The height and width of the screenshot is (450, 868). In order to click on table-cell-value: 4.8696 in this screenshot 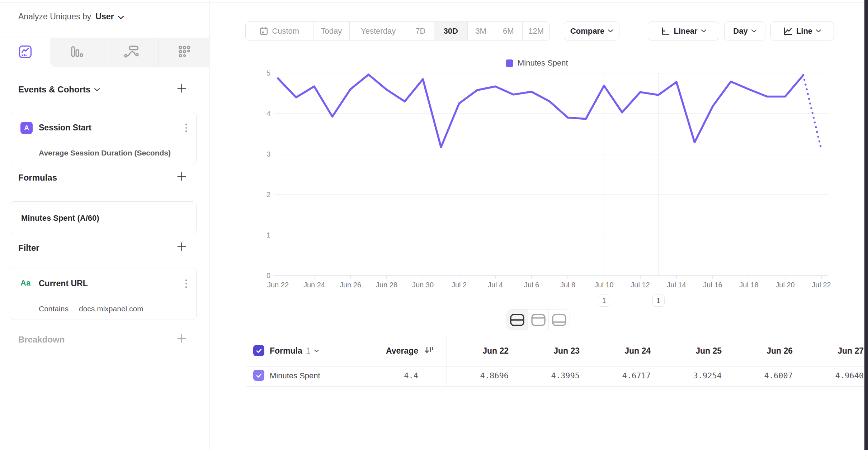, I will do `click(473, 375)`.